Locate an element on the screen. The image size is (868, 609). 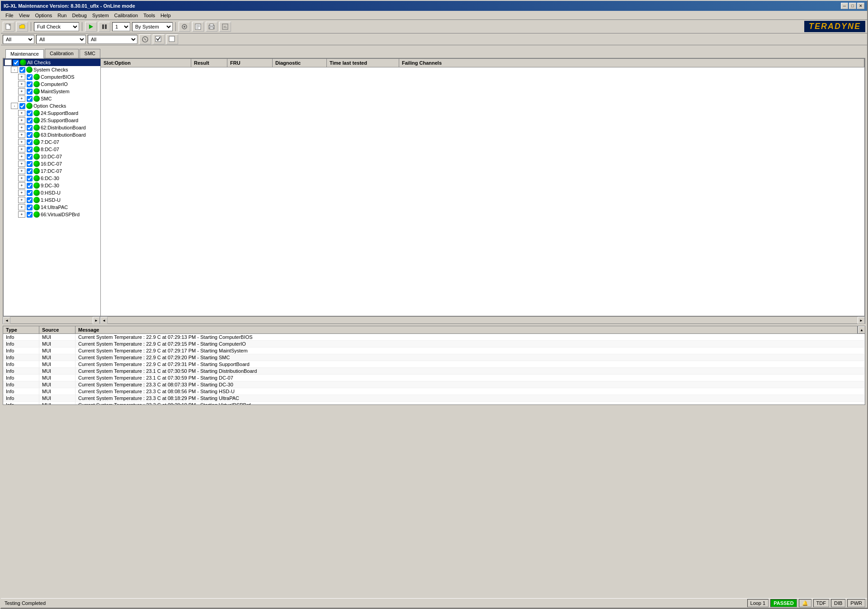
filter-select-2: All is located at coordinates (61, 39).